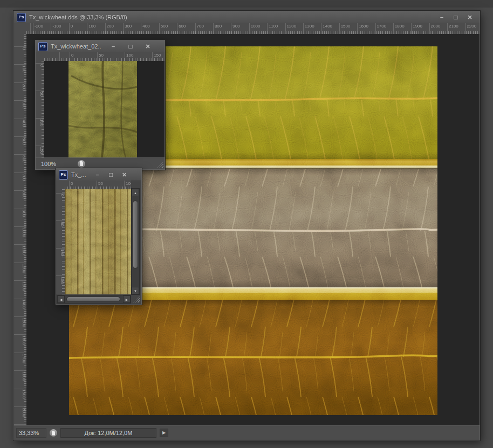 This screenshot has height=448, width=493. I want to click on ruler-label: 2100, so click(456, 29).